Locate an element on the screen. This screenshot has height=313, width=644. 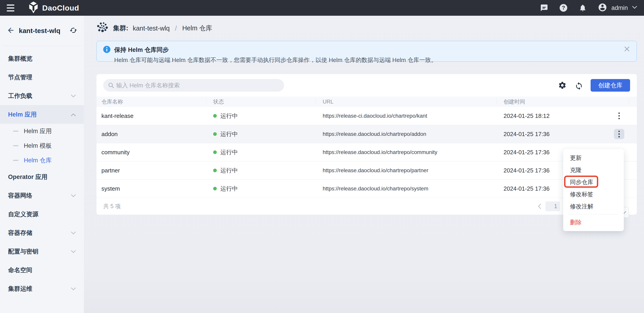
repo-url: https://release.daocloud.io/chartrepo/sy… is located at coordinates (406, 189).